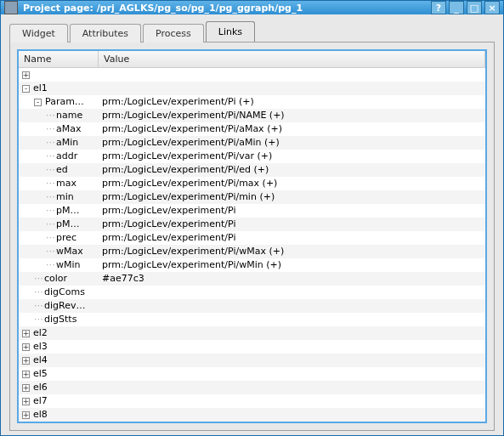 Image resolution: width=504 pixels, height=436 pixels. I want to click on tree-row: ⋯edprm:/LogicLev/experiment/Pi/ed (+), so click(252, 170).